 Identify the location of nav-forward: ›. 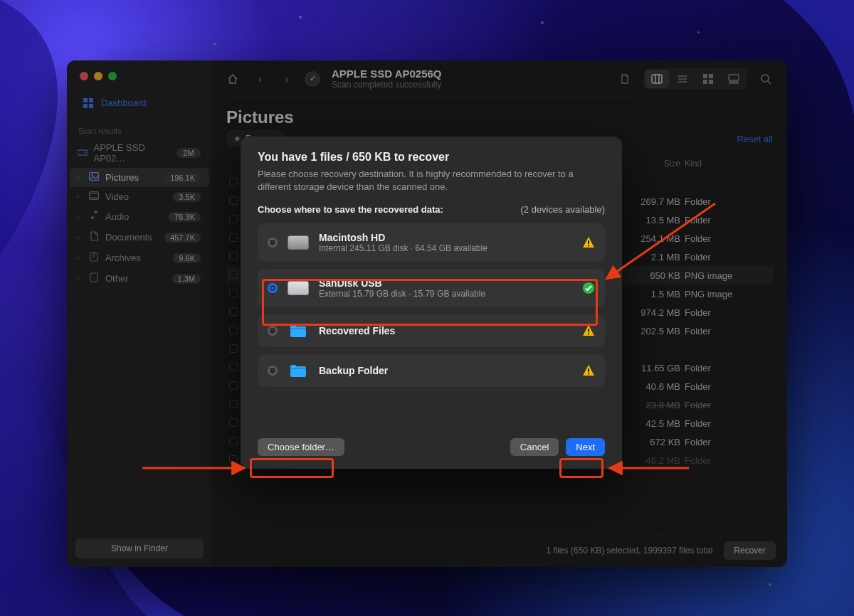
(287, 79).